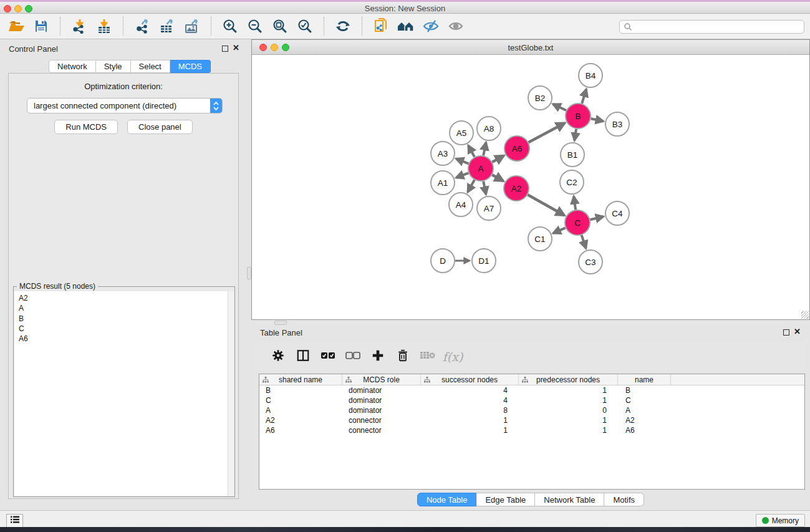 This screenshot has width=810, height=532. What do you see at coordinates (382, 379) in the screenshot?
I see `column-header-MCDS-role: MCDS role` at bounding box center [382, 379].